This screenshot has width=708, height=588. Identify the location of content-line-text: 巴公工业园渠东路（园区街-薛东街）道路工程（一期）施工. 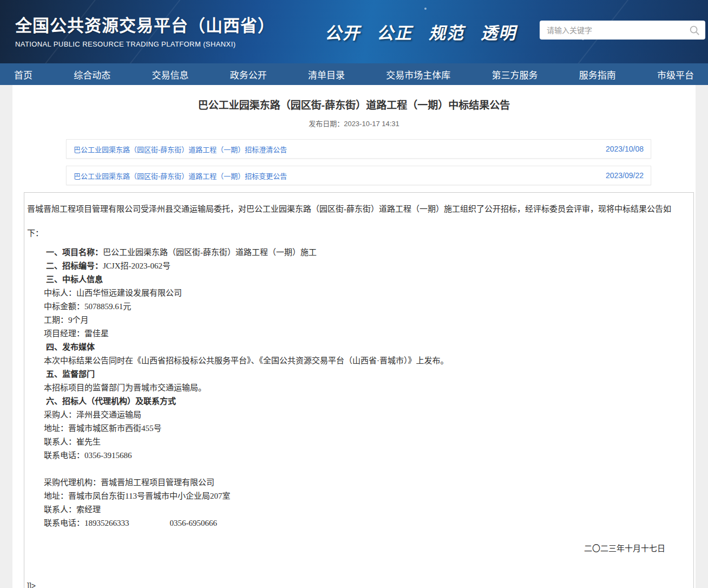
(210, 252).